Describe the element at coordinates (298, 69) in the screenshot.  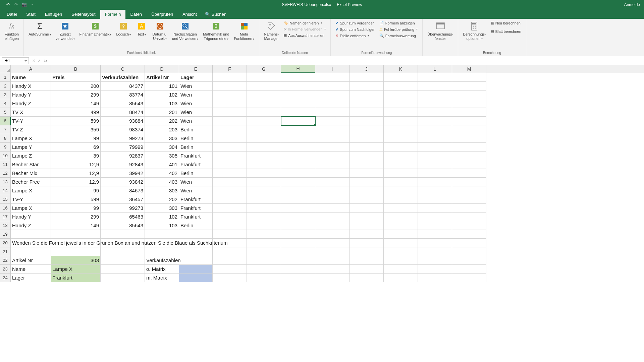
I see `col-header-H: H` at that location.